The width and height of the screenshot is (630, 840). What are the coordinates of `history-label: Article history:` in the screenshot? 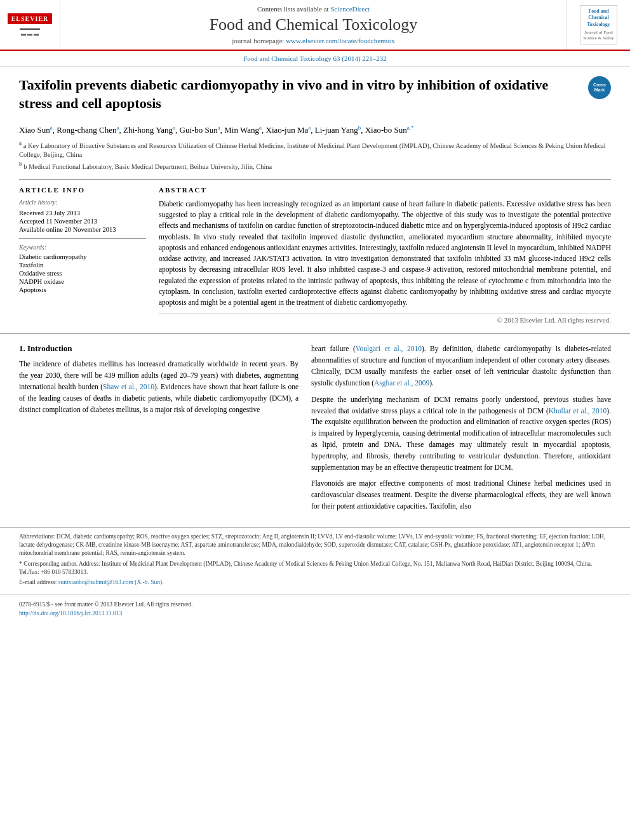 It's located at (83, 202).